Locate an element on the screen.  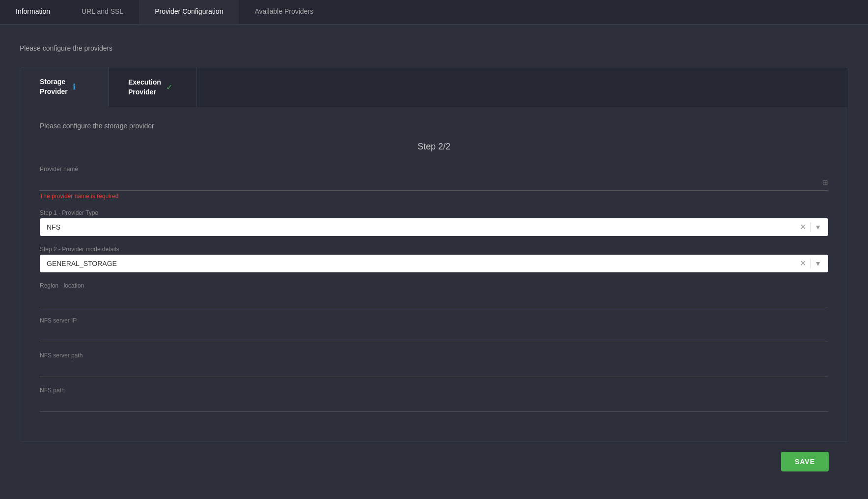
nfs-path-group: NFS path is located at coordinates (434, 399).